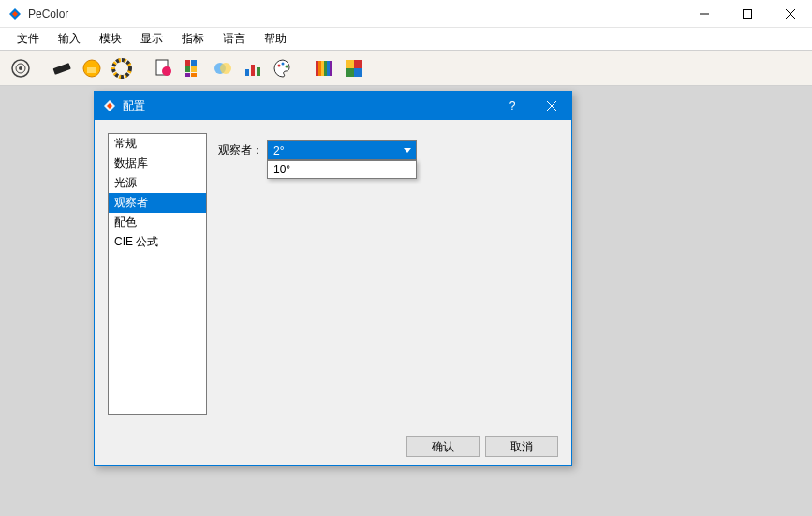  Describe the element at coordinates (152, 39) in the screenshot. I see `menu-display: 显示` at that location.